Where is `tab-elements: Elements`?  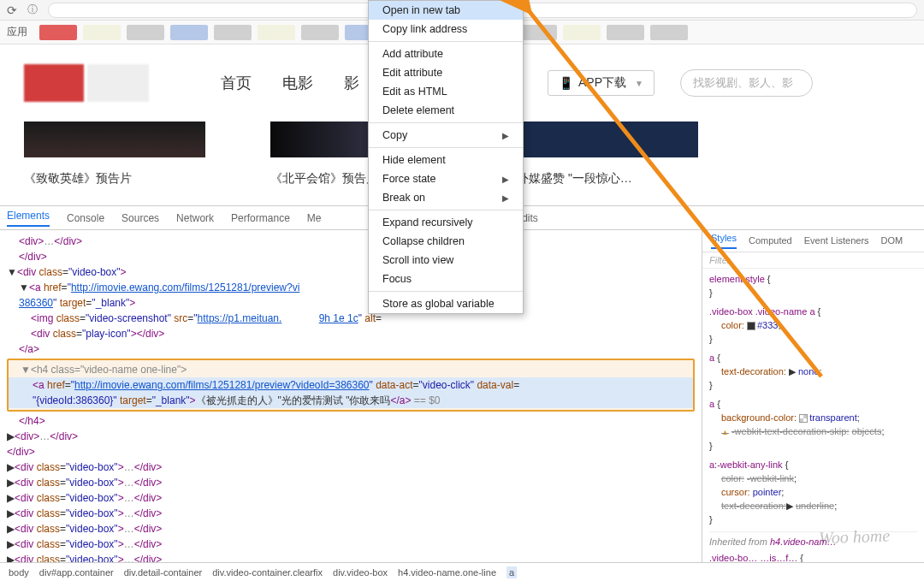
tab-elements: Elements is located at coordinates (28, 218).